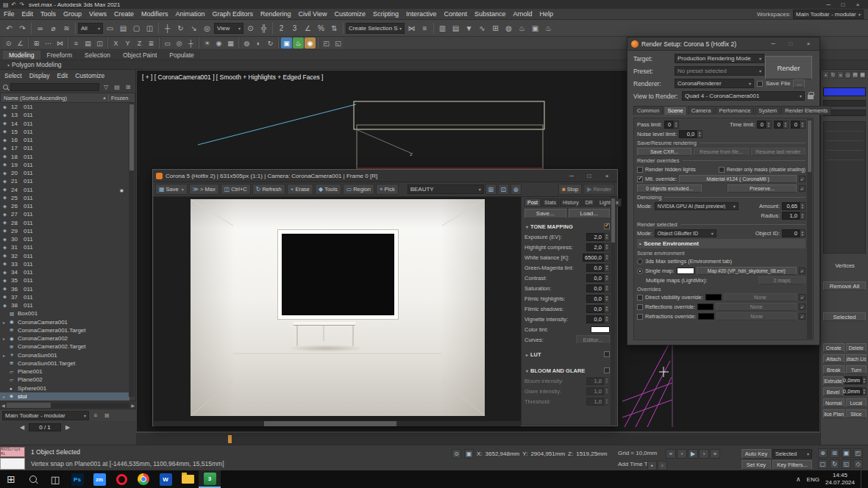 The image size is (868, 488). Describe the element at coordinates (276, 14) in the screenshot. I see `menu-item-rendering: Rendering` at that location.